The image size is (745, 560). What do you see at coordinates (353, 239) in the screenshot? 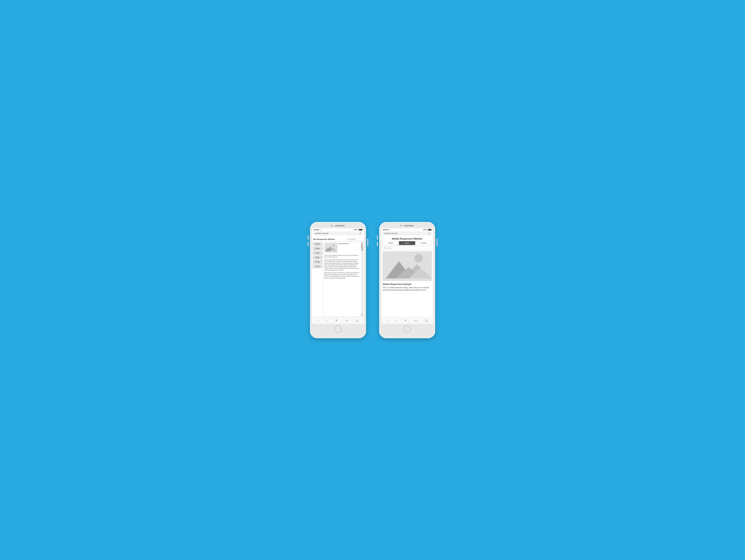
I see `search-placeholder-left: Search` at bounding box center [353, 239].